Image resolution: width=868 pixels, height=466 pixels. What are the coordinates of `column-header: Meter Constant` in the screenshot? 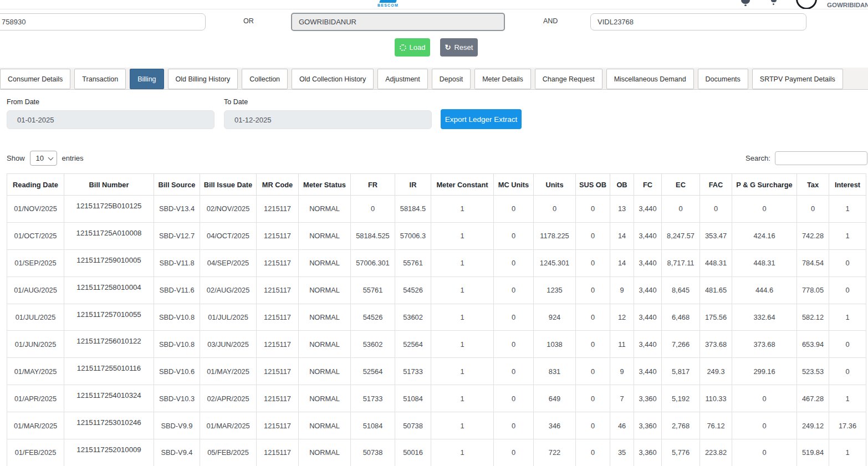 It's located at (462, 185).